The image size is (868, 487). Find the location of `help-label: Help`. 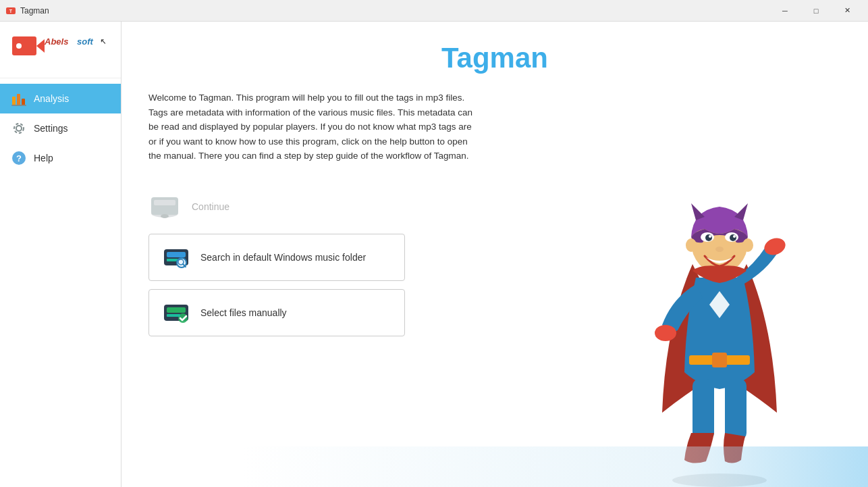

help-label: Help is located at coordinates (43, 158).